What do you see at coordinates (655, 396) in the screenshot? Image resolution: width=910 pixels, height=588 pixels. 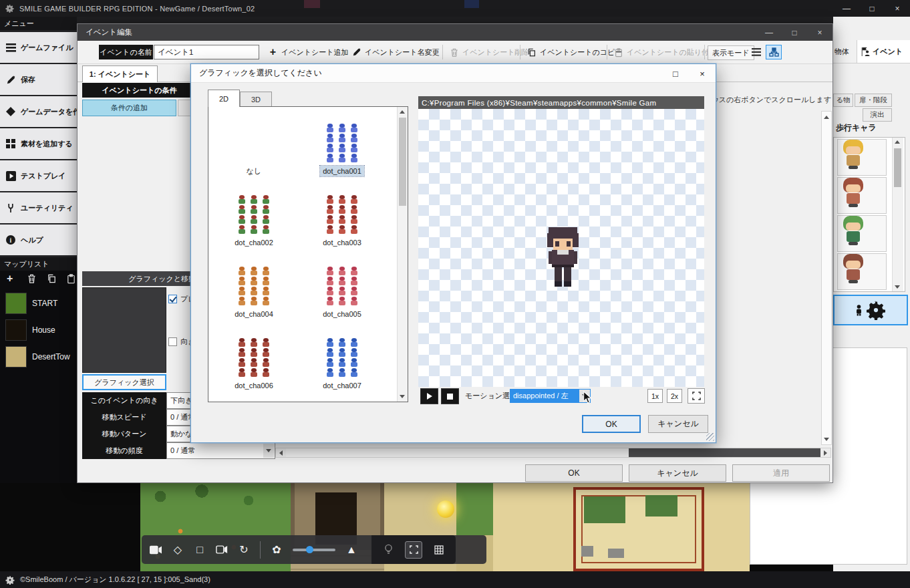 I see `zoom-1x-button: 1x` at bounding box center [655, 396].